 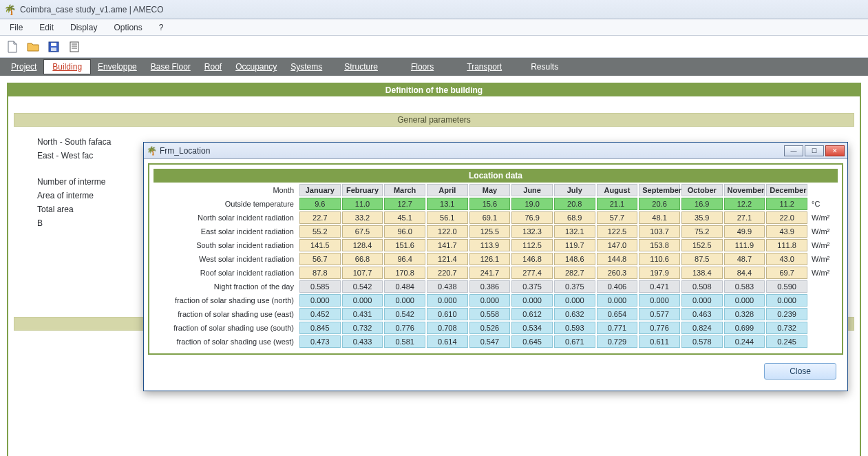 I want to click on data-cell: 0.729, so click(x=617, y=342).